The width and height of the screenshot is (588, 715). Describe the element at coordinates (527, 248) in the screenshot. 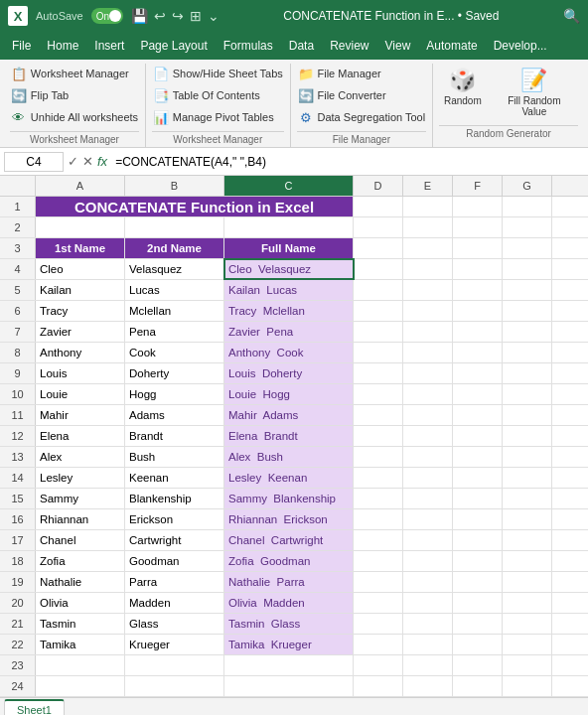

I see `cell-g3` at that location.